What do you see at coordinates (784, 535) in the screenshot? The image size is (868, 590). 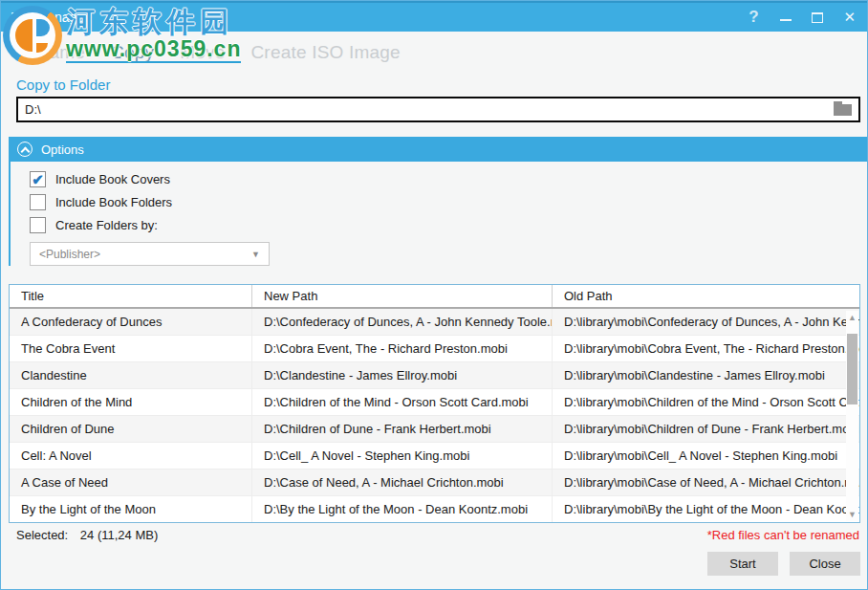 I see `red-files-warning: *Red files can't be renamed` at bounding box center [784, 535].